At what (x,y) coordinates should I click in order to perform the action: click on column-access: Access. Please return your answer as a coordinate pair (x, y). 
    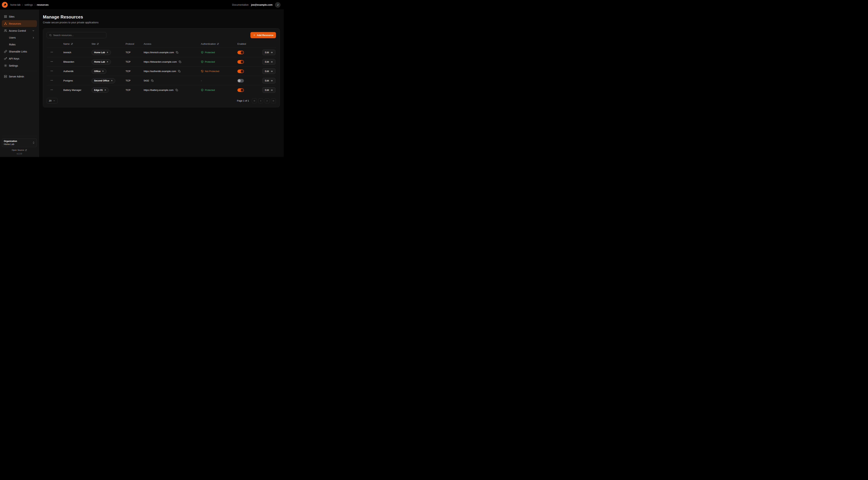
    Looking at the image, I should click on (148, 44).